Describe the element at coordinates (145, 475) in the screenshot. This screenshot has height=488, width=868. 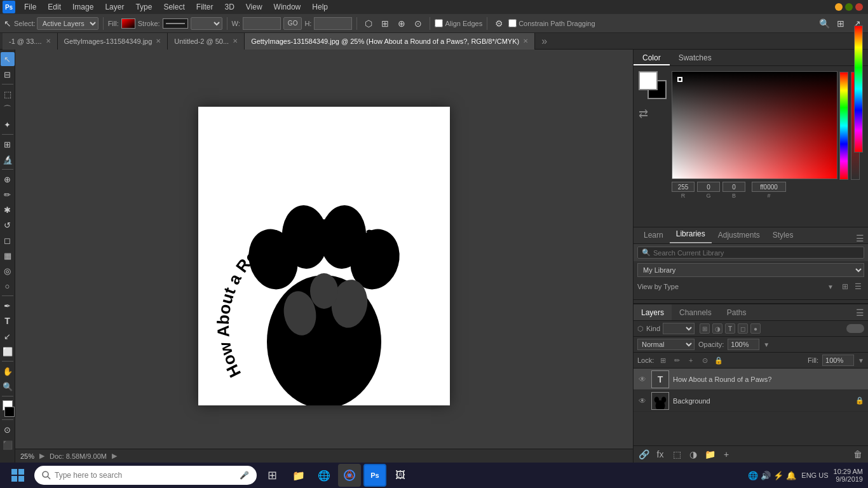
I see `taskbar-search-input` at that location.